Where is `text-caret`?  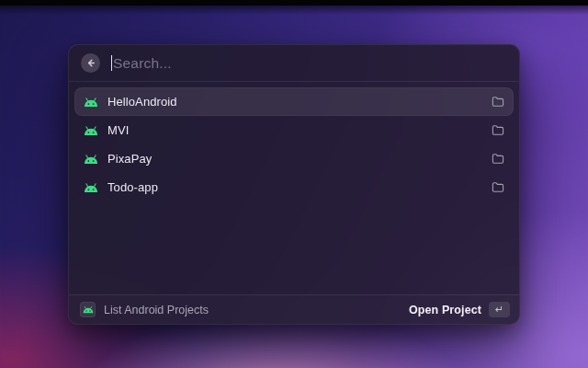
text-caret is located at coordinates (112, 63).